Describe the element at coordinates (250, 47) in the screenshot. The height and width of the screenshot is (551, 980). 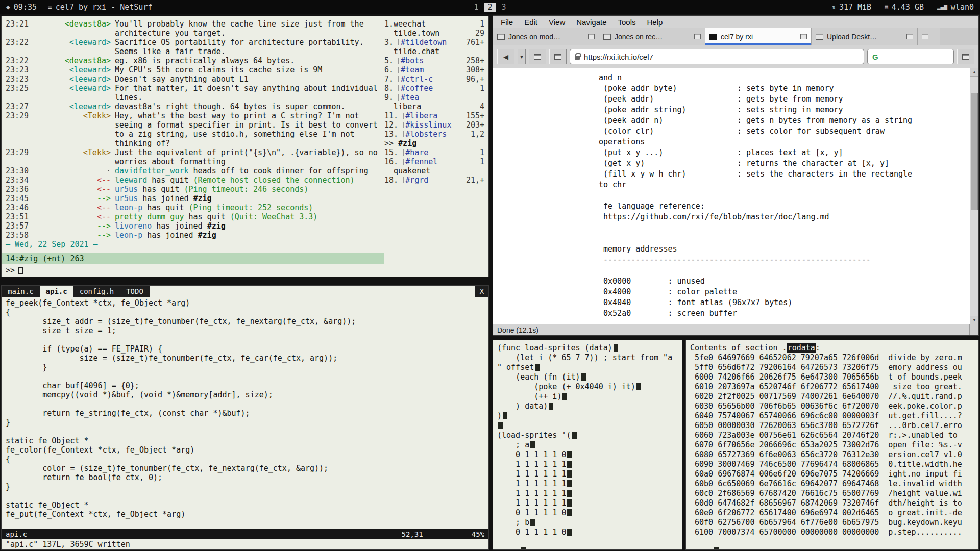
I see `message-text: Sacrifice OS portability for architectur…` at that location.